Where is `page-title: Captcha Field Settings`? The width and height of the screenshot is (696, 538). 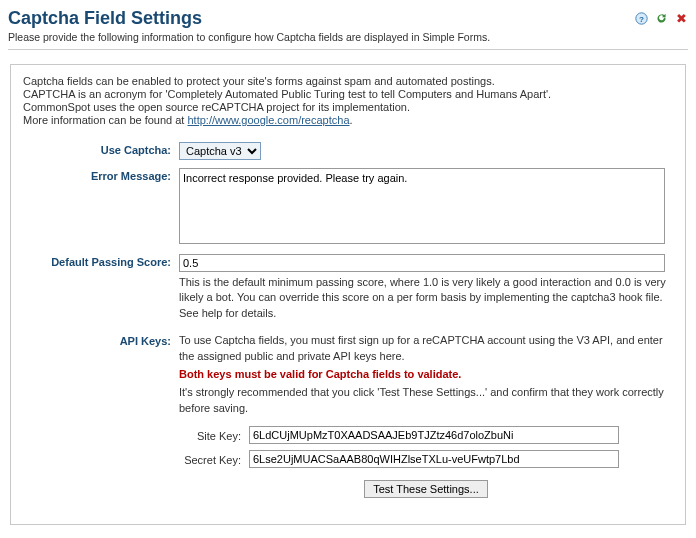 page-title: Captcha Field Settings is located at coordinates (105, 18).